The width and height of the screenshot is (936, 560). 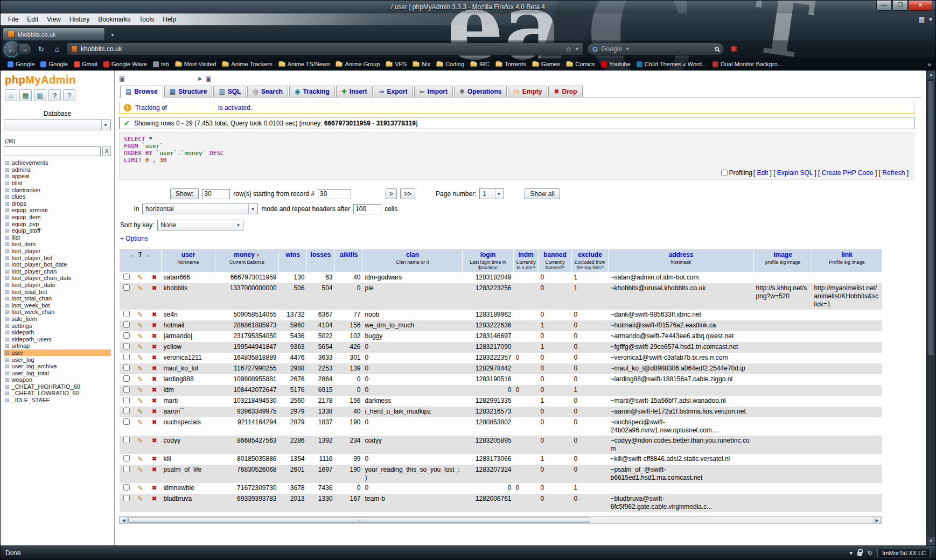 What do you see at coordinates (125, 64) in the screenshot?
I see `bookmark-item: Google Wave` at bounding box center [125, 64].